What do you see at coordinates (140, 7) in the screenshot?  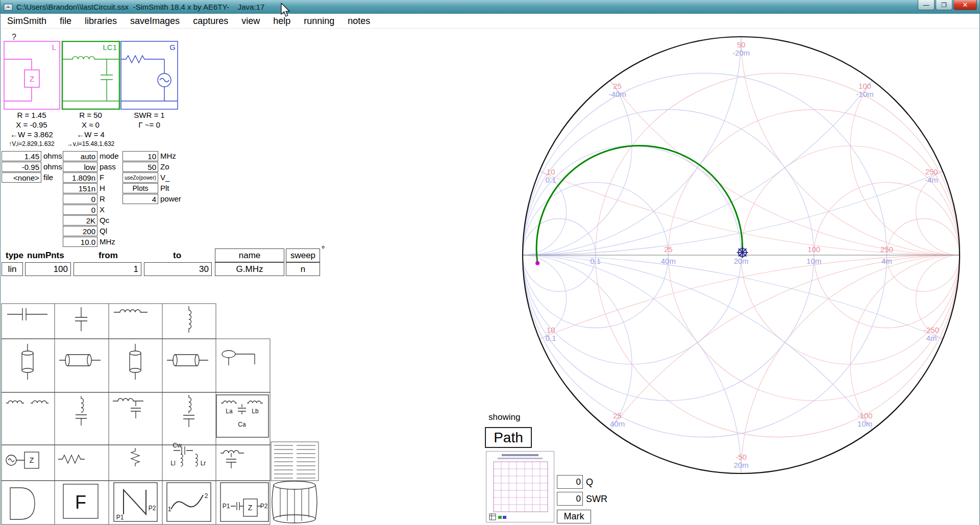 I see `window-title: C:\Users\Brandon\\lastCircuit.ssx -SimSm…` at bounding box center [140, 7].